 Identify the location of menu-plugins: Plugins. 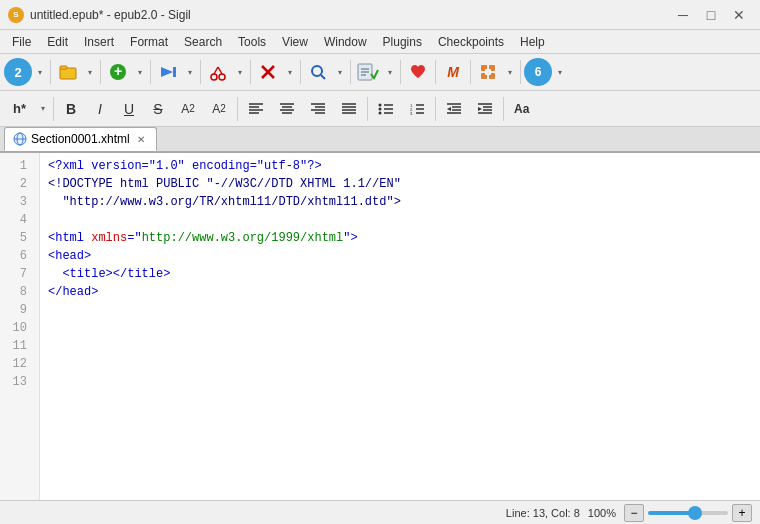
(402, 42).